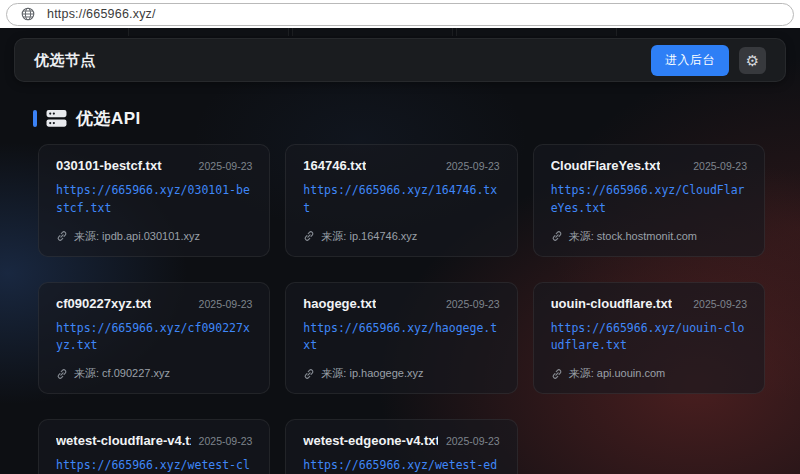 Image resolution: width=800 pixels, height=474 pixels. I want to click on card-source: 来源: ip.haogege.xyz, so click(372, 374).